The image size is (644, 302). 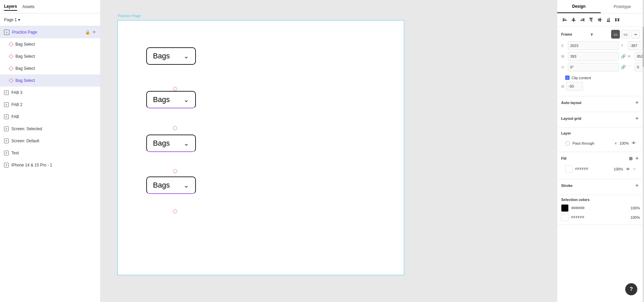 I want to click on bags-button-4: Bags ⌄, so click(x=171, y=185).